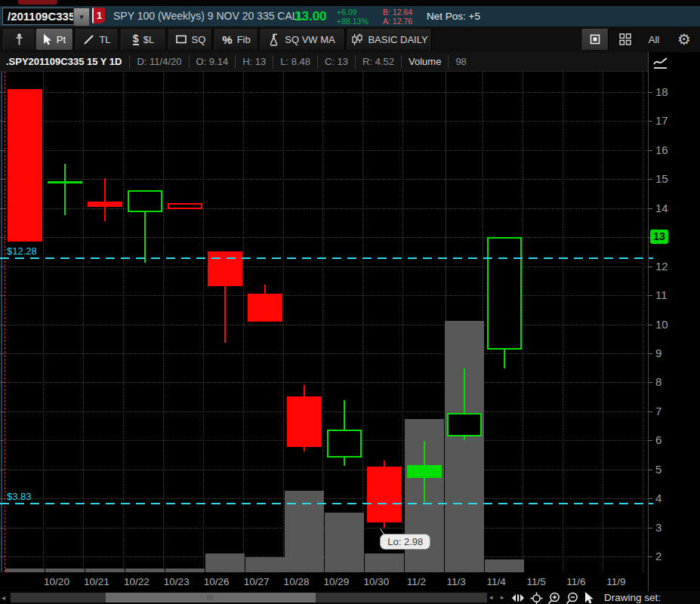 The width and height of the screenshot is (700, 604). Describe the element at coordinates (225, 269) in the screenshot. I see `candle-10/26` at that location.